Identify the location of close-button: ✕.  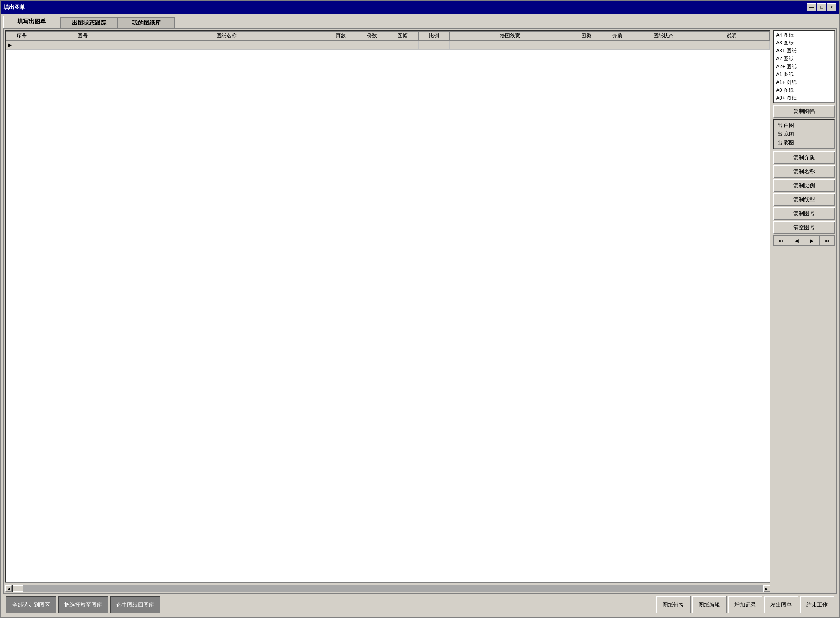
(832, 7).